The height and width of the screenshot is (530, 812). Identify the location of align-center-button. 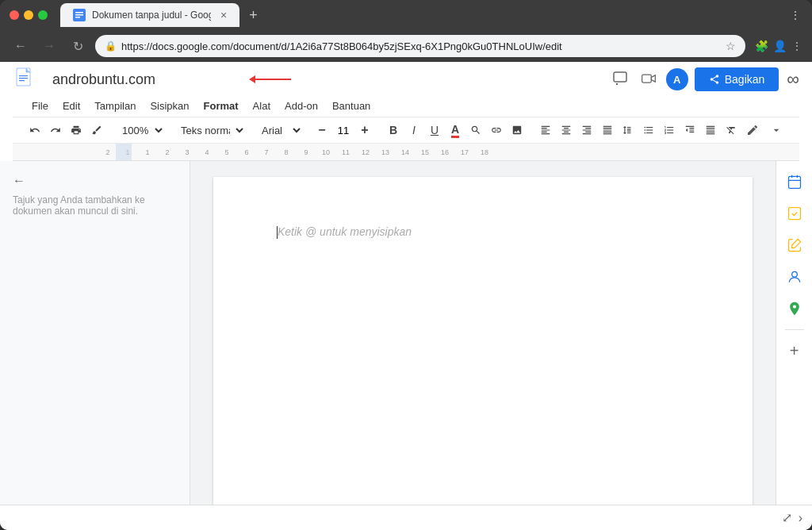
(566, 130).